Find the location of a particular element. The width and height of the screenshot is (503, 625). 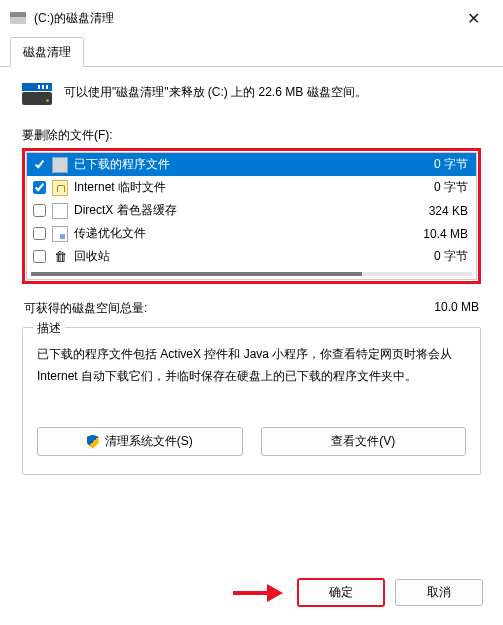

file-size: 10.4 MB is located at coordinates (438, 234).